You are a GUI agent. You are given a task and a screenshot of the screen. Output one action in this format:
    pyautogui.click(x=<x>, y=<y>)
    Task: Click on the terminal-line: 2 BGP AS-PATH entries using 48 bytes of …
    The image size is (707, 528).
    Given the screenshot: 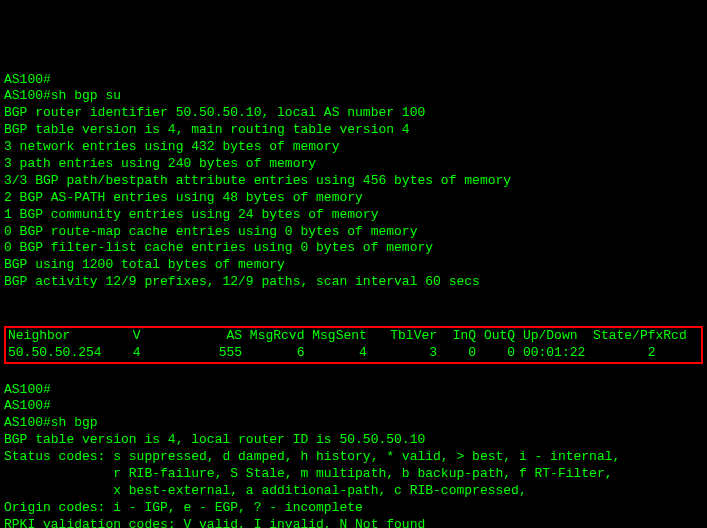 What is the action you would take?
    pyautogui.click(x=354, y=198)
    